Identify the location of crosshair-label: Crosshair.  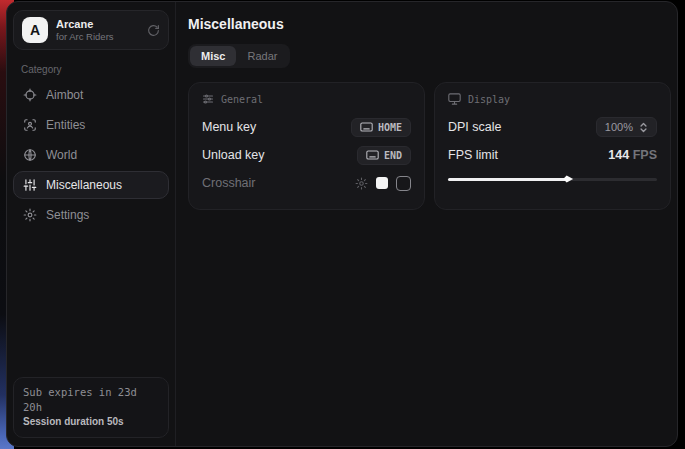
(229, 183).